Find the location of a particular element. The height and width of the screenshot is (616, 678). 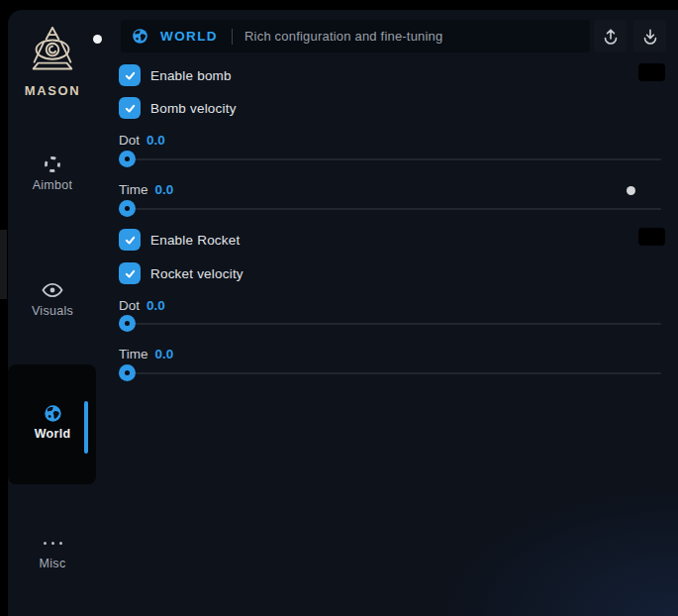

rocket-velocity-row: Rocket velocity is located at coordinates (181, 273).